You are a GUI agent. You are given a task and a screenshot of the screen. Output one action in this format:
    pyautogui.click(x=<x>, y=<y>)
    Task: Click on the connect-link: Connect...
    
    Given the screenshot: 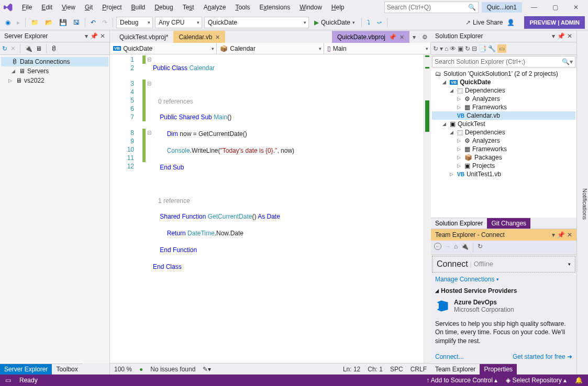 What is the action you would take?
    pyautogui.click(x=449, y=357)
    